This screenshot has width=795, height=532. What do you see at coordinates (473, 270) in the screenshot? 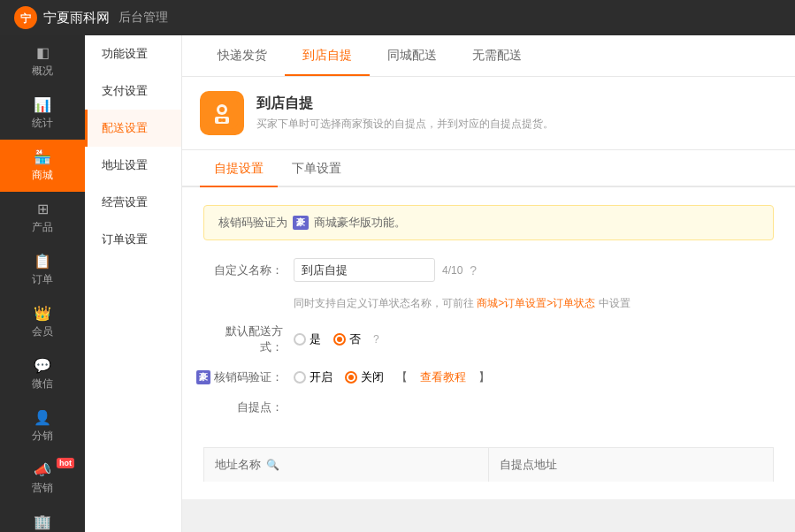
I see `hint-icon: ?` at bounding box center [473, 270].